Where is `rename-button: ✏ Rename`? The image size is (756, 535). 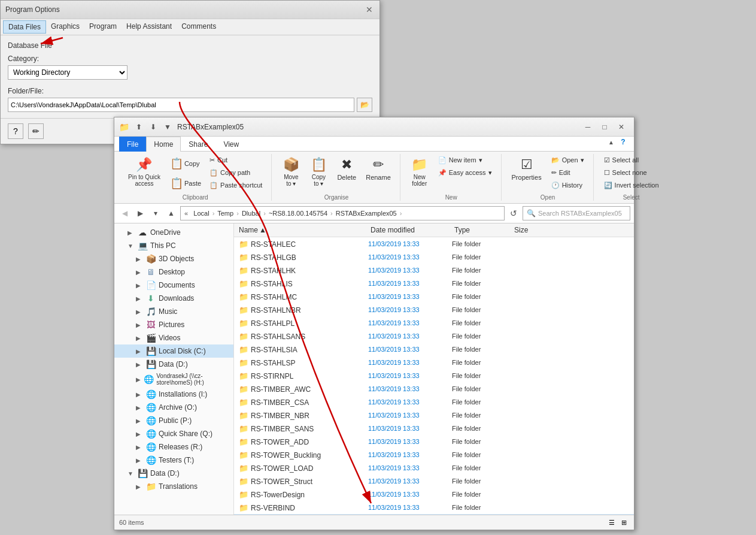
rename-button: ✏ Rename is located at coordinates (378, 169).